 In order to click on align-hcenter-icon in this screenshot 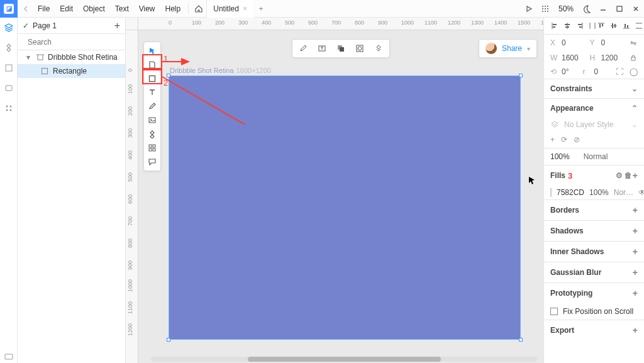, I will do `click(567, 26)`.